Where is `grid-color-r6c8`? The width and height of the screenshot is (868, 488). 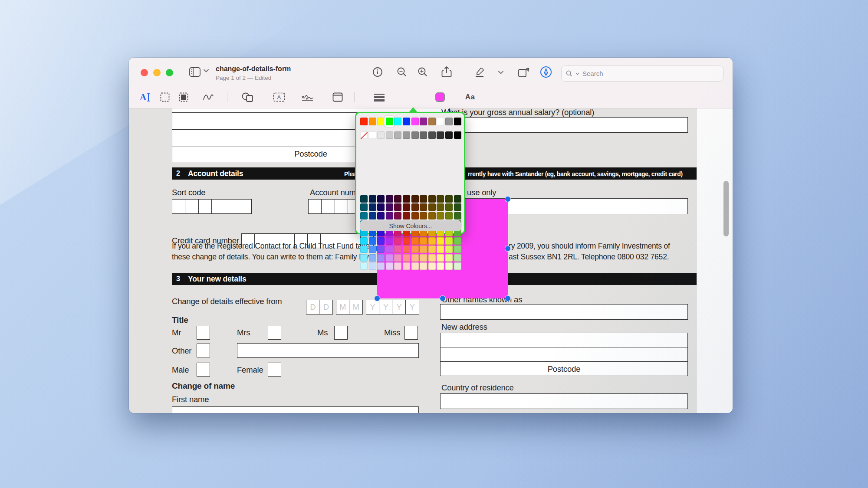
grid-color-r6c8 is located at coordinates (432, 249).